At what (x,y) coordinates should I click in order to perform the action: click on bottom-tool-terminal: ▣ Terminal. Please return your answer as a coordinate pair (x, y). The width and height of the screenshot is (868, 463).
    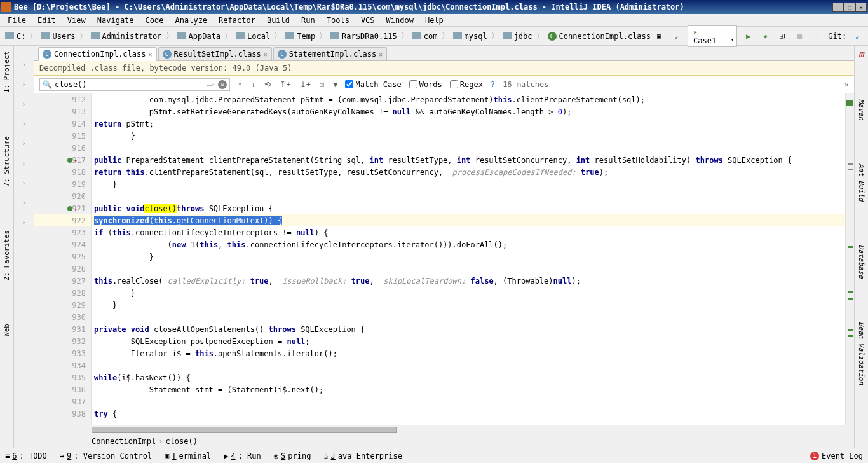
    Looking at the image, I should click on (188, 456).